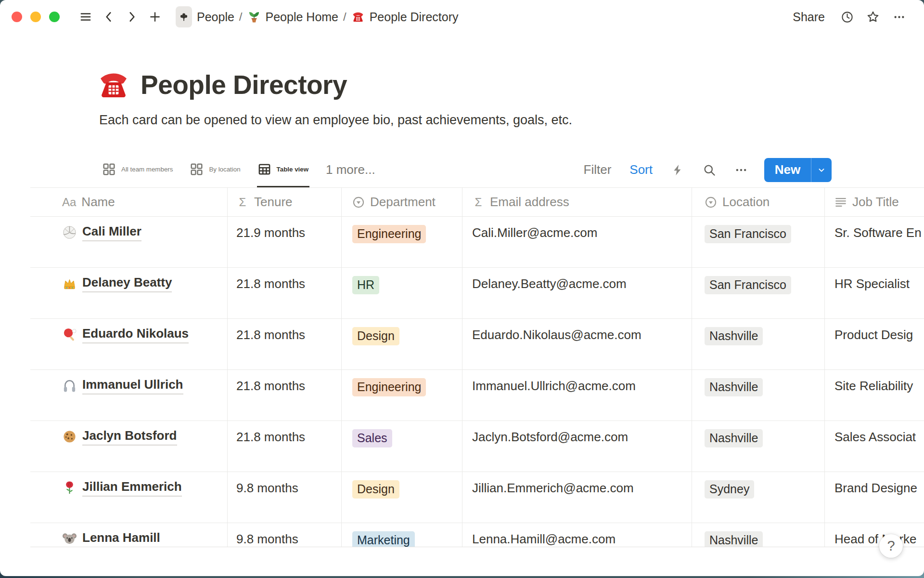  What do you see at coordinates (111, 539) in the screenshot?
I see `person-page-link: Lenna Hamill` at bounding box center [111, 539].